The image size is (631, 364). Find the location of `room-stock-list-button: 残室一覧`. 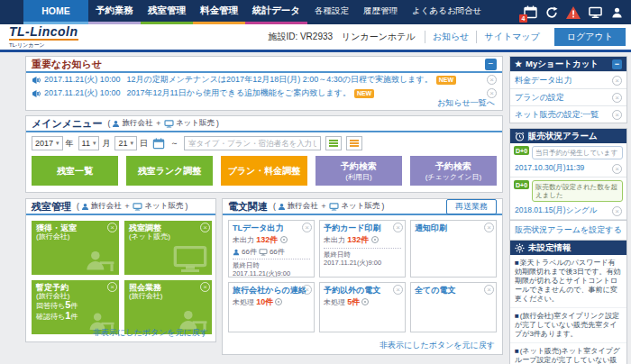

room-stock-list-button: 残室一覧 is located at coordinates (75, 171).